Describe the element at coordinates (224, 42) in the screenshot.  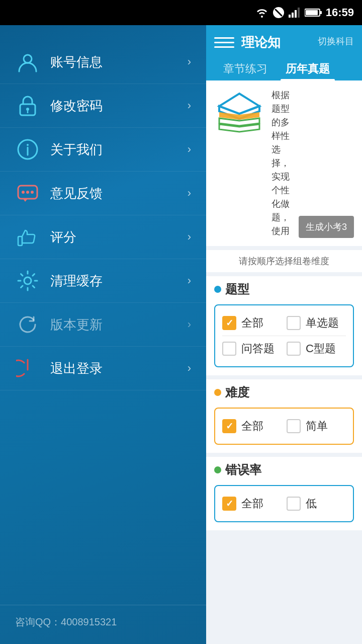
I see `hamburger-button` at that location.